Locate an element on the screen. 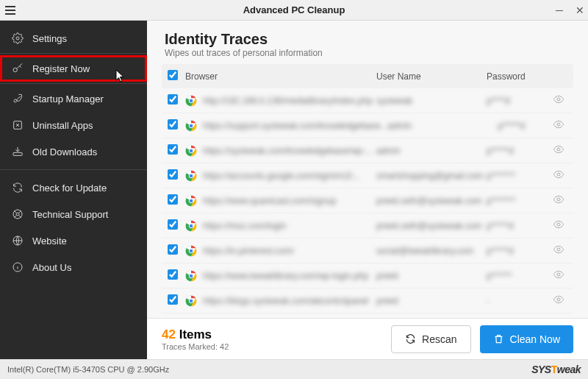 Image resolution: width=588 pixels, height=379 pixels. page-subtitle: Wipes out traces of personal information is located at coordinates (368, 53).